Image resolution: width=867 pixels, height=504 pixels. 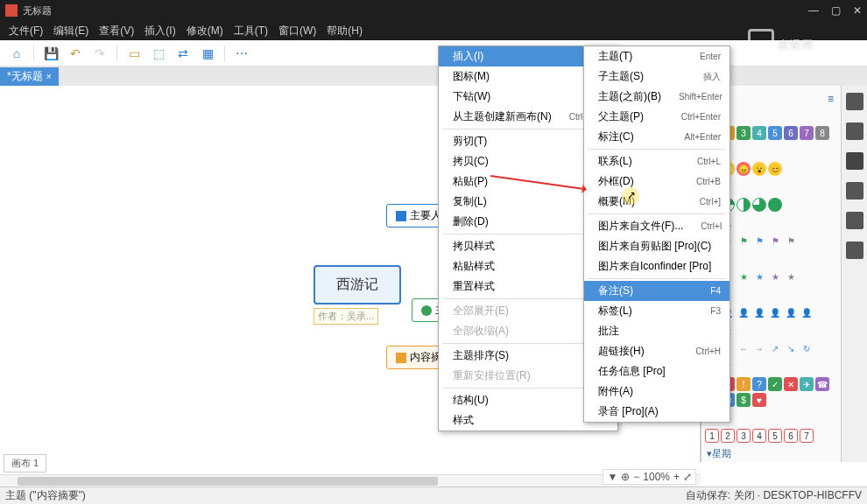 What do you see at coordinates (242, 53) in the screenshot?
I see `more-icon: ⋯` at bounding box center [242, 53].